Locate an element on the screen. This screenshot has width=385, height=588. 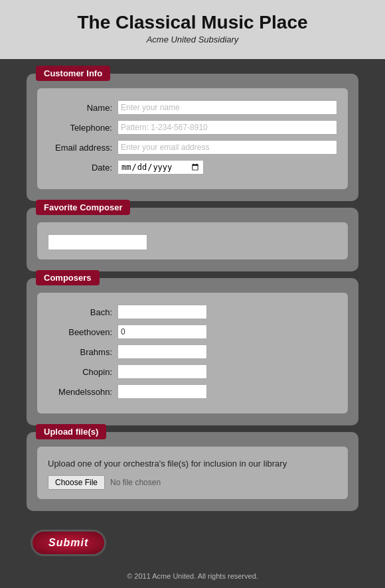
bach-input is located at coordinates (162, 312).